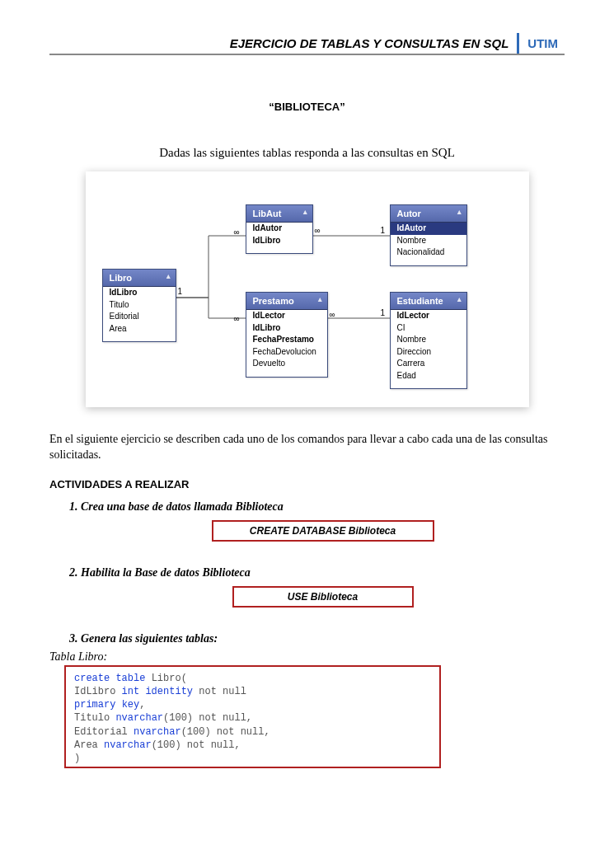 The width and height of the screenshot is (614, 868). Describe the element at coordinates (307, 448) in the screenshot. I see `exercise-description: En el siguiente ejercicio se describen c…` at that location.